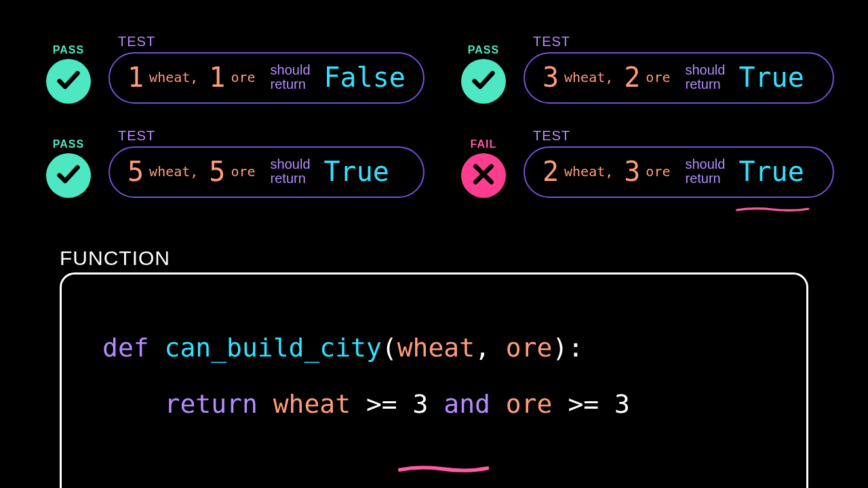 The image size is (868, 488). What do you see at coordinates (389, 348) in the screenshot?
I see `paren-open: (` at bounding box center [389, 348].